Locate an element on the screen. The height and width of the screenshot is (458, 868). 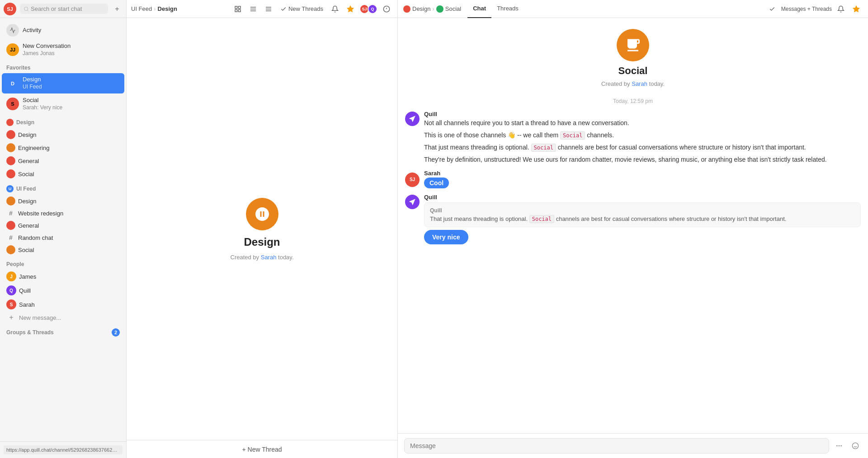
bell-icon is located at coordinates (335, 9).